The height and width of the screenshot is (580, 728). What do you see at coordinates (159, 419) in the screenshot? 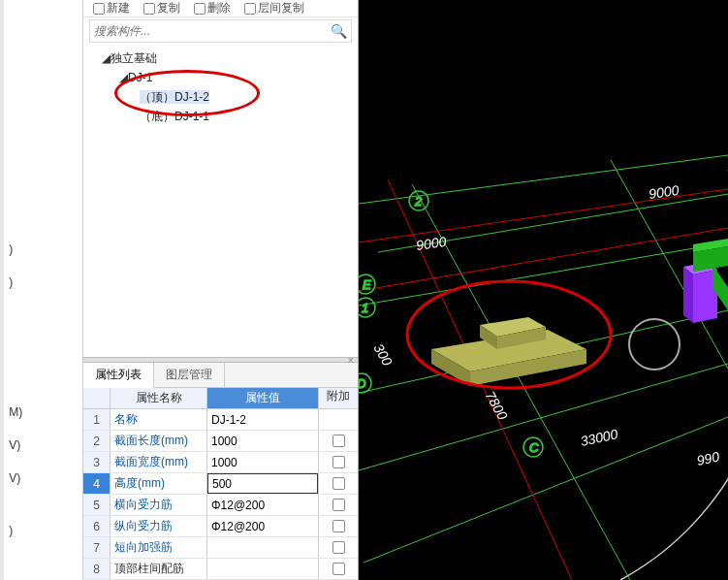
I see `property-name: 名称` at bounding box center [159, 419].